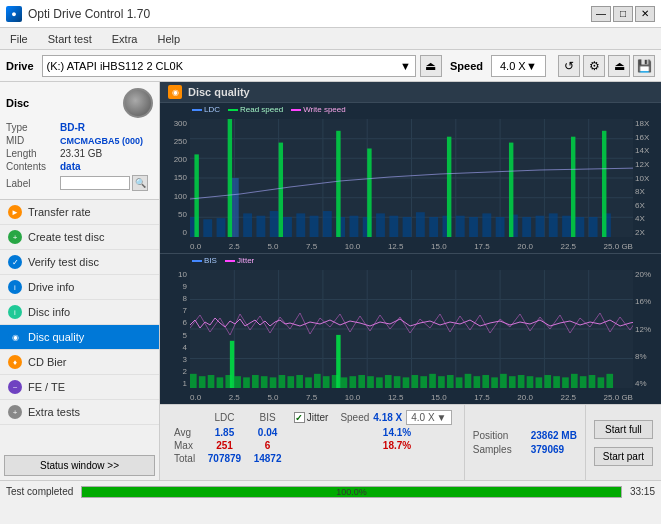  I want to click on cd-bier-icon: ♦, so click(15, 362).